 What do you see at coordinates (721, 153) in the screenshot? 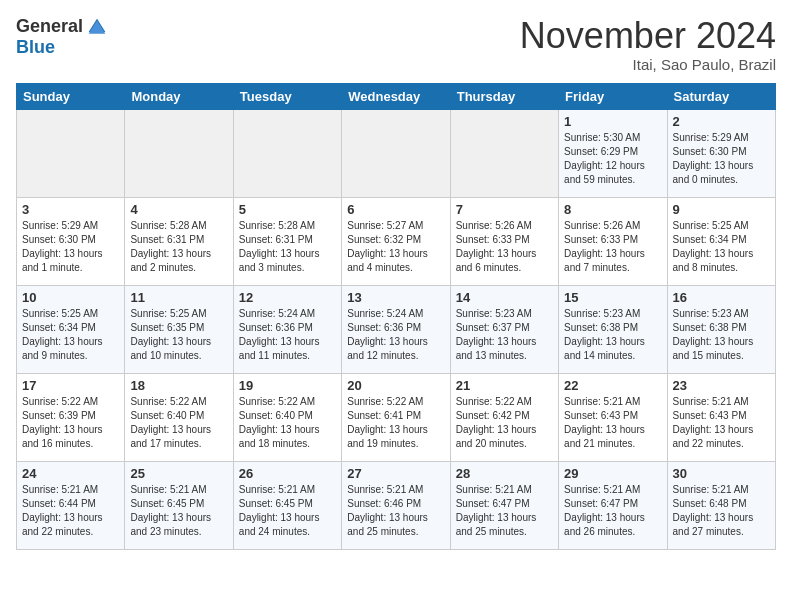
I see `calendar-cell: 2Sunrise: 5:29 AM Sunset: 6:30 PM Daylig…` at bounding box center [721, 153].